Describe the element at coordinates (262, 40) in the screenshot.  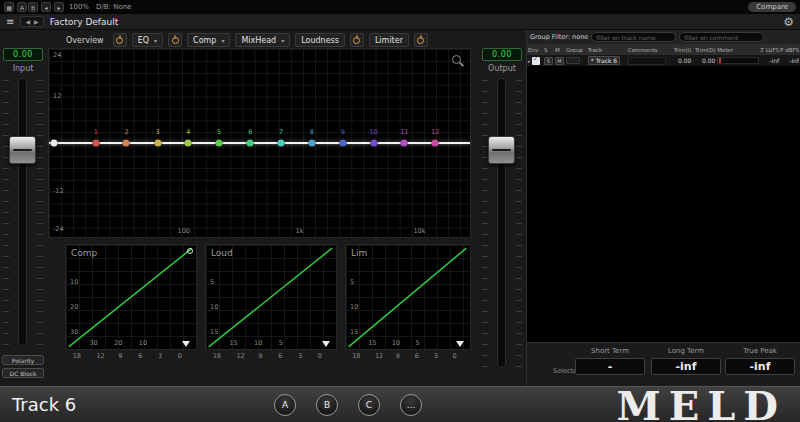
I see `tab-mixhead: MixHead▾` at that location.